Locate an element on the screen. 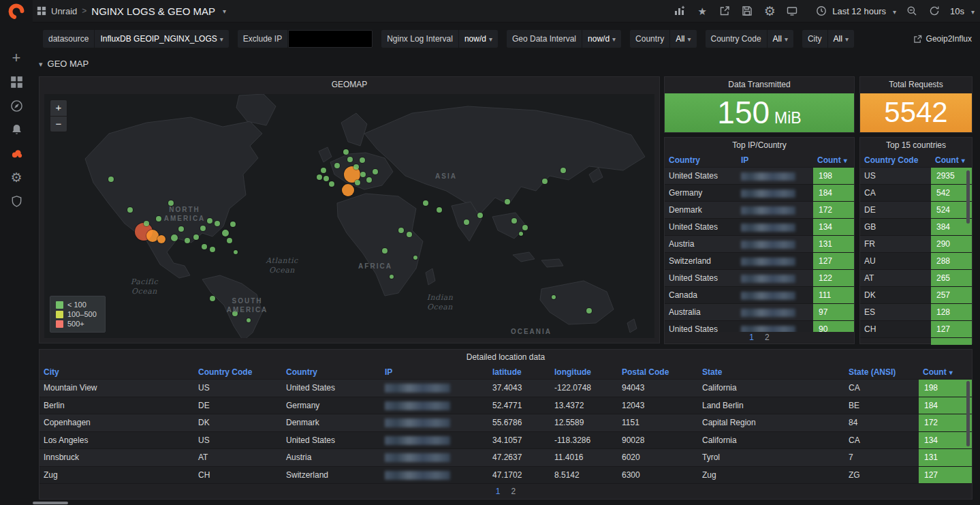 Image resolution: width=980 pixels, height=505 pixels. zoom-in-button: + is located at coordinates (59, 108).